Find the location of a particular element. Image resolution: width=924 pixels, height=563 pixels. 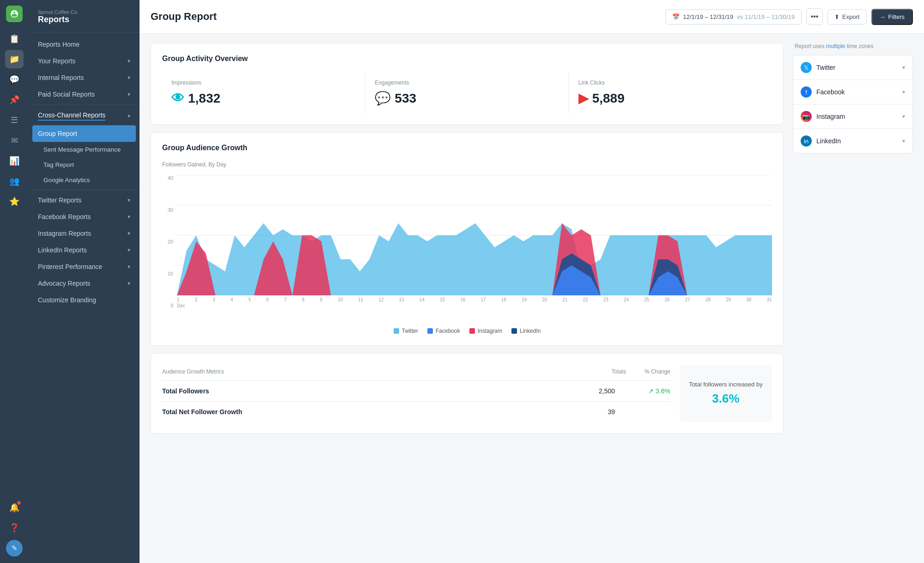

sidebar-item-reports-home: Reports Home is located at coordinates (84, 44).